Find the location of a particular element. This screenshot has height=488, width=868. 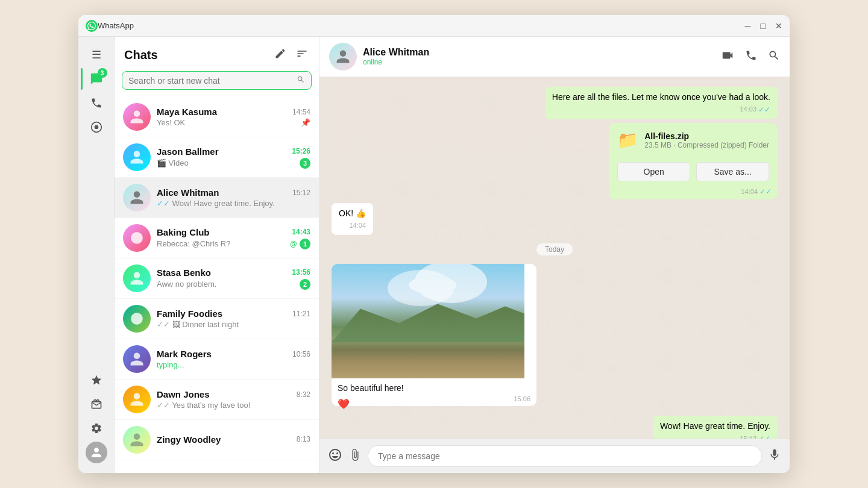

chat-info-baking: Baking Club 14:43 Rebecca: @Chris R? @ 1 is located at coordinates (234, 239).